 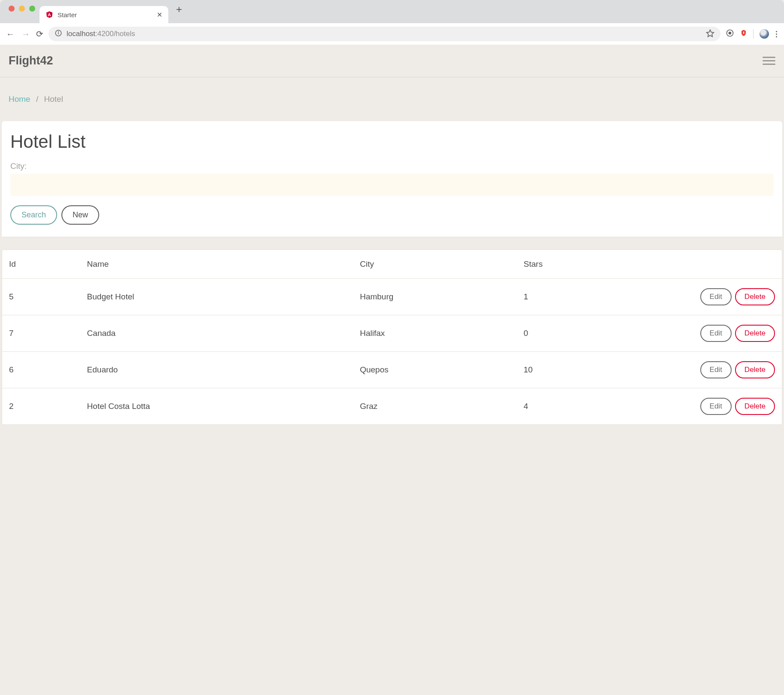 What do you see at coordinates (160, 15) in the screenshot?
I see `close-tab-icon: ✕` at bounding box center [160, 15].